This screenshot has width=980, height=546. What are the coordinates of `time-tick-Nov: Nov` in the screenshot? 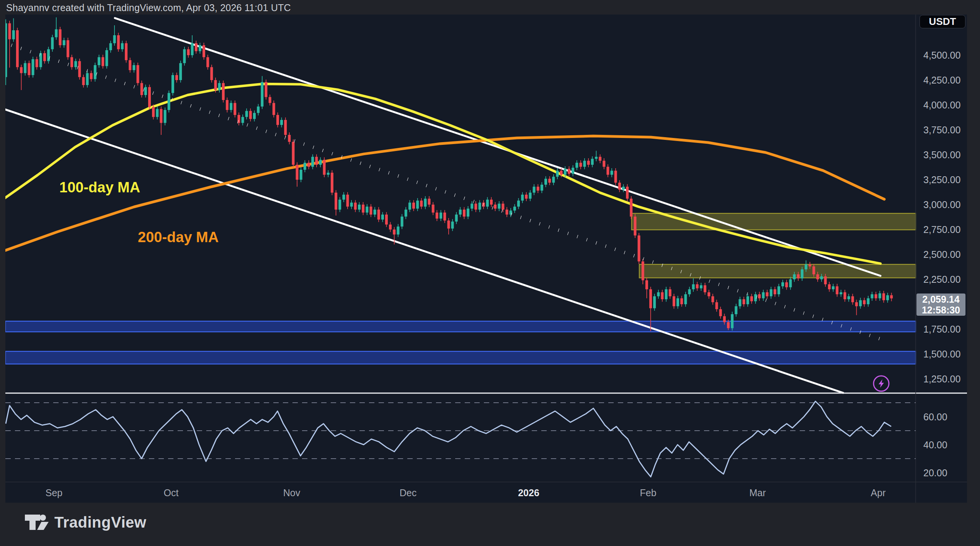 It's located at (292, 493).